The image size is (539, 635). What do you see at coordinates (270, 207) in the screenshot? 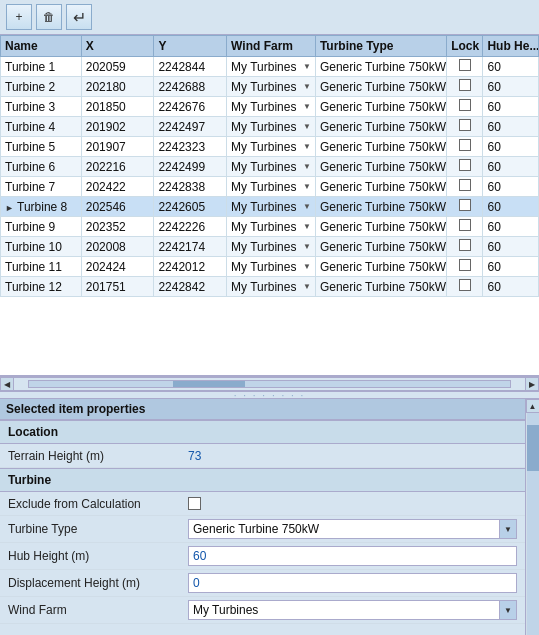
I see `table-row: ► Turbine 82025462242605My Turbines▼Gene…` at bounding box center [270, 207].